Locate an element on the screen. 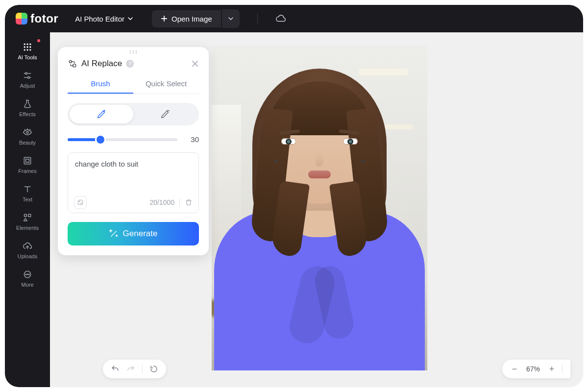  cloud-icon is located at coordinates (281, 19).